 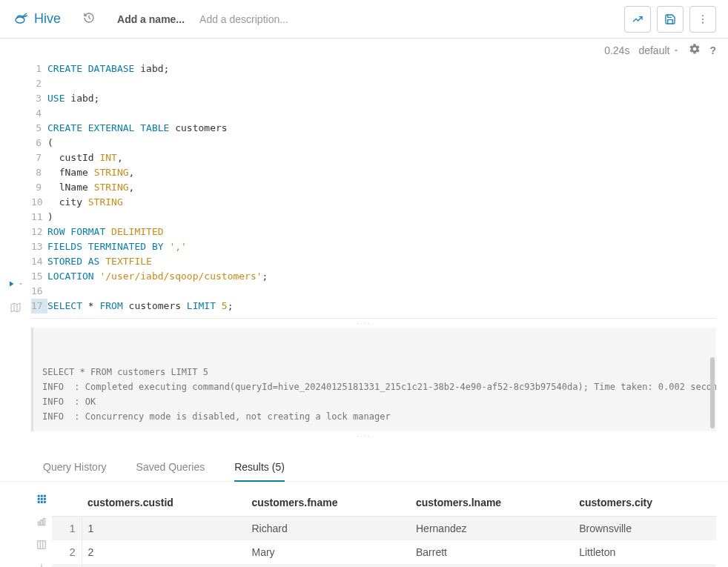 I want to click on line-content: lName STRING,, so click(x=90, y=188).